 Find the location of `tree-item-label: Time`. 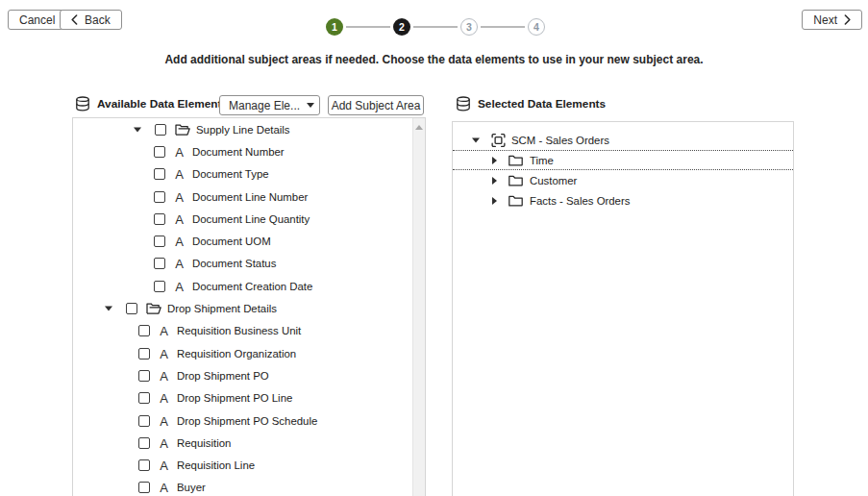

tree-item-label: Time is located at coordinates (542, 161).